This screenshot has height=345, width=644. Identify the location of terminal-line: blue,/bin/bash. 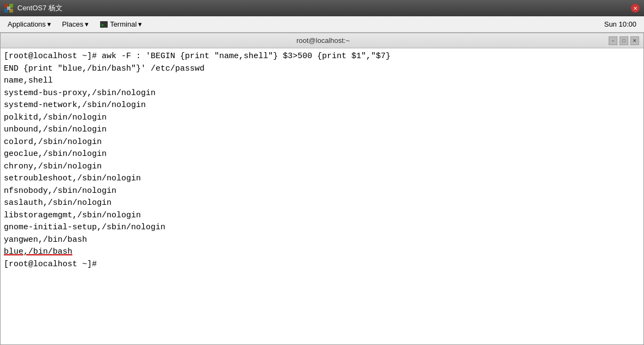
(322, 252).